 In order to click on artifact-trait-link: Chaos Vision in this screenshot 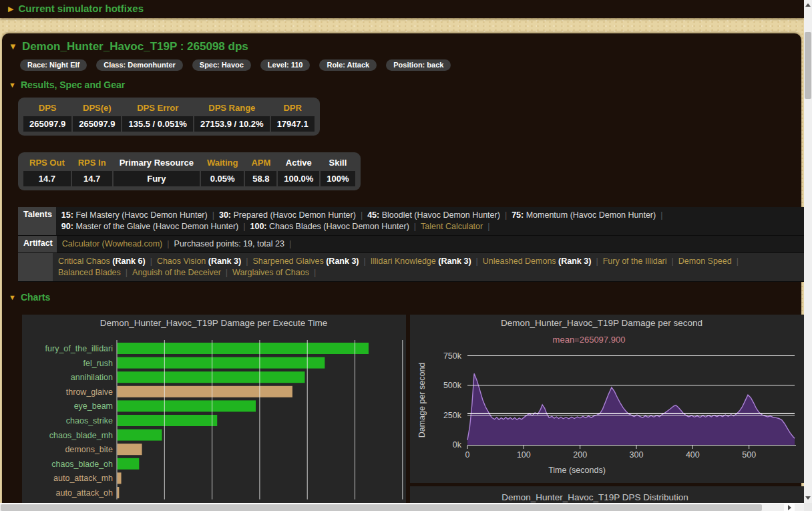, I will do `click(182, 261)`.